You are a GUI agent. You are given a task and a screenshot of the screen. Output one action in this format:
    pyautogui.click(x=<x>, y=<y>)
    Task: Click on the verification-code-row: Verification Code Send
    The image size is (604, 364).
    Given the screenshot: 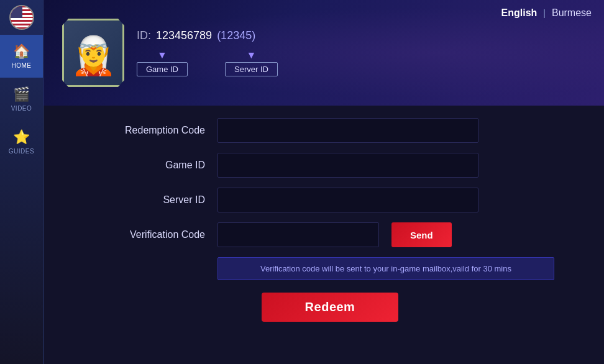 What is the action you would take?
    pyautogui.click(x=330, y=235)
    